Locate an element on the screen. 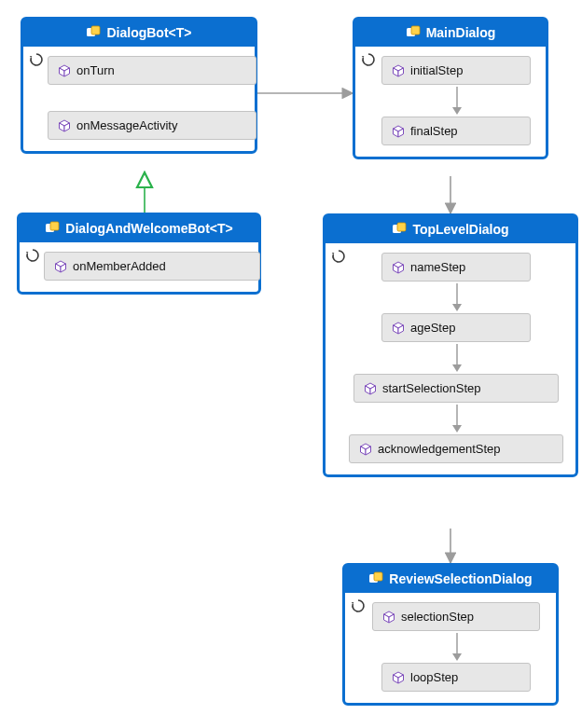  class-dialogbot: DialogBot<T> onTurn is located at coordinates (139, 86).